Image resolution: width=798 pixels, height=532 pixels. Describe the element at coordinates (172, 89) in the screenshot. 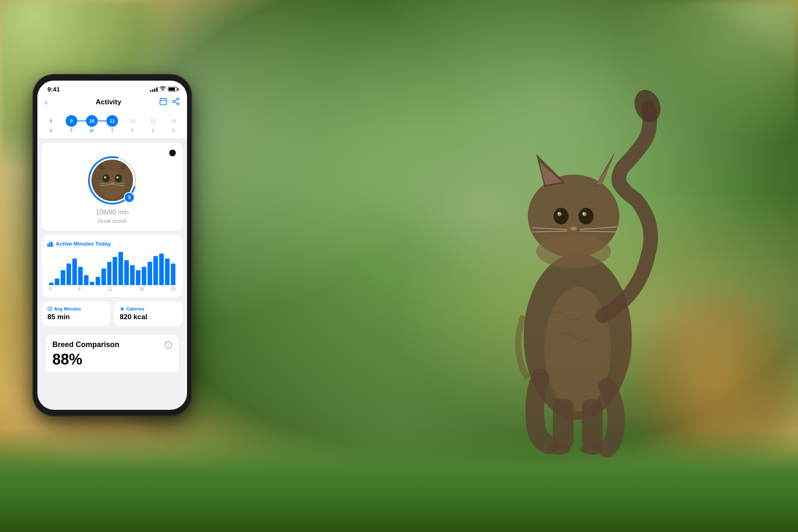

I see `battery-fill` at that location.